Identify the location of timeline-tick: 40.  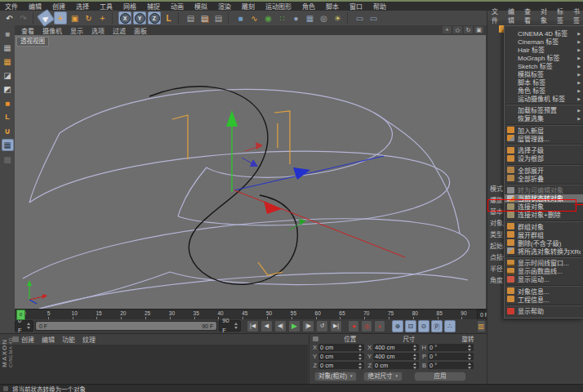
(229, 314).